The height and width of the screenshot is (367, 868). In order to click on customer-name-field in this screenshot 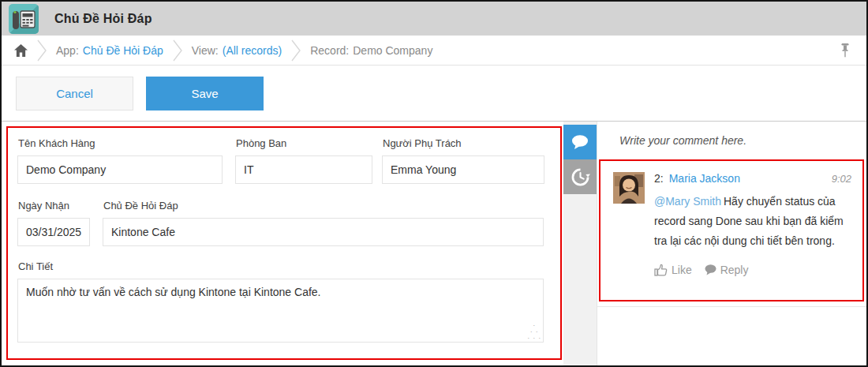, I will do `click(120, 170)`.